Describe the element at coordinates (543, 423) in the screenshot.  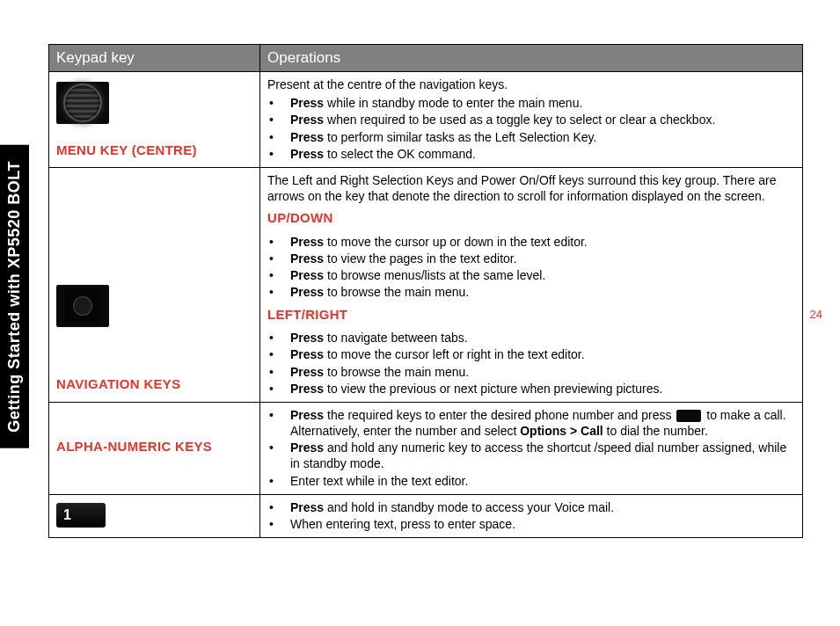
I see `list-item: Press the required keys to enter the des…` at that location.